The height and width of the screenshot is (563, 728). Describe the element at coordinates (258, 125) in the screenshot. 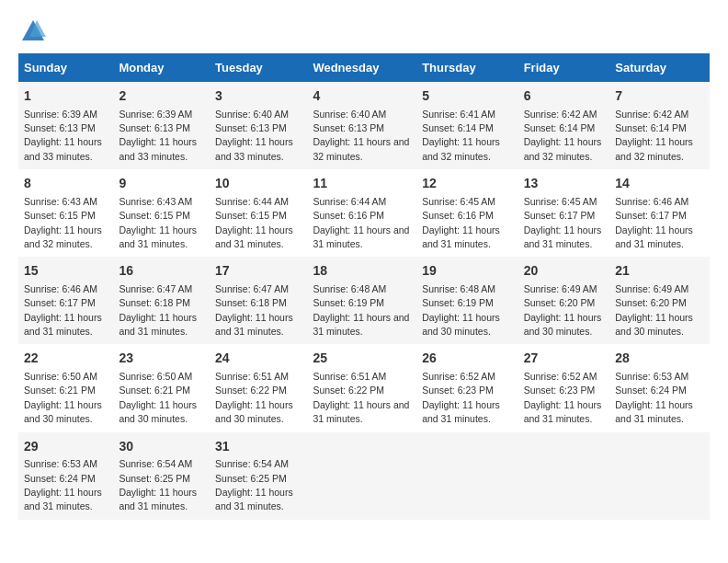

I see `calendar-day-cell: 3 Sunrise: 6:40 AMSunset: 6:13 PMDayligh…` at that location.